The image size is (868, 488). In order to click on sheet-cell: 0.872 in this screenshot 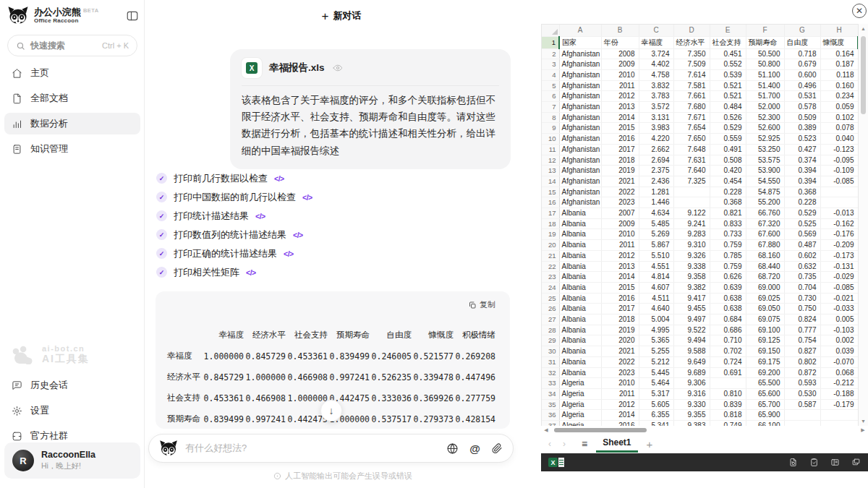, I will do `click(802, 373)`.